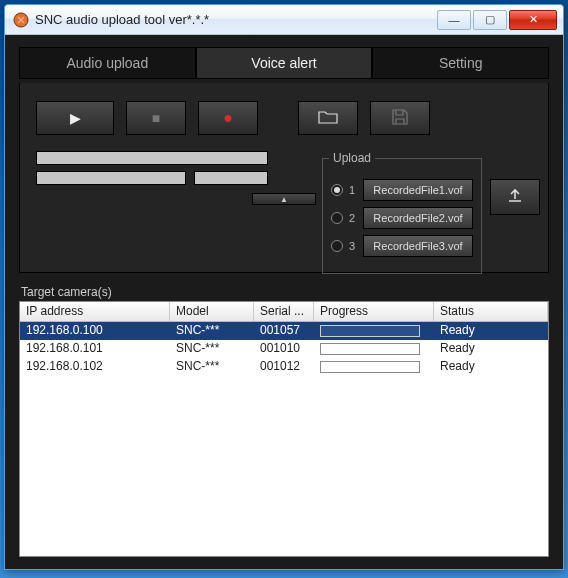 Image resolution: width=568 pixels, height=578 pixels. What do you see at coordinates (491, 312) in the screenshot?
I see `col-status: Status` at bounding box center [491, 312].